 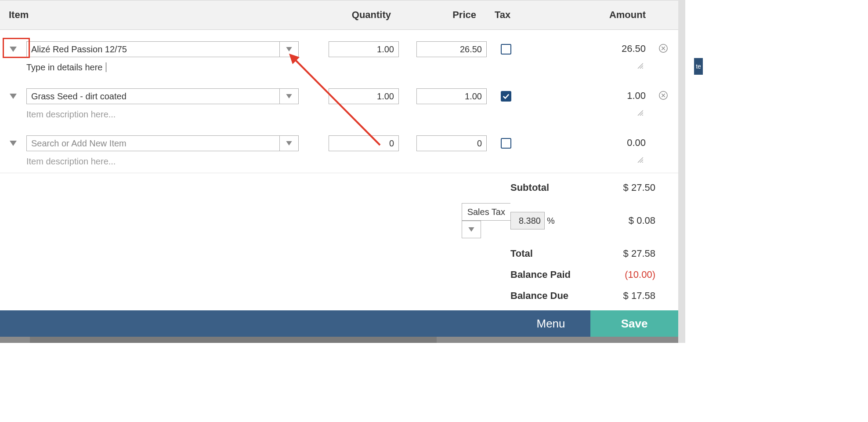 I want to click on balance-paid-label: Balance Paid, so click(x=554, y=275).